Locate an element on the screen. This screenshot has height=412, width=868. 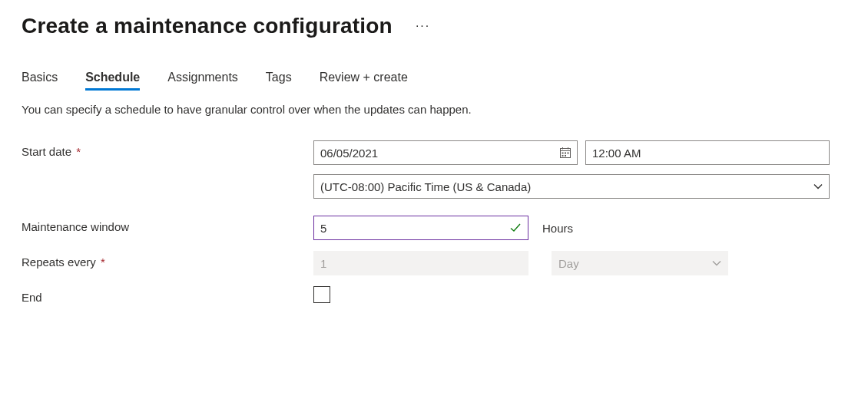
repeats-unit-select is located at coordinates (640, 263).